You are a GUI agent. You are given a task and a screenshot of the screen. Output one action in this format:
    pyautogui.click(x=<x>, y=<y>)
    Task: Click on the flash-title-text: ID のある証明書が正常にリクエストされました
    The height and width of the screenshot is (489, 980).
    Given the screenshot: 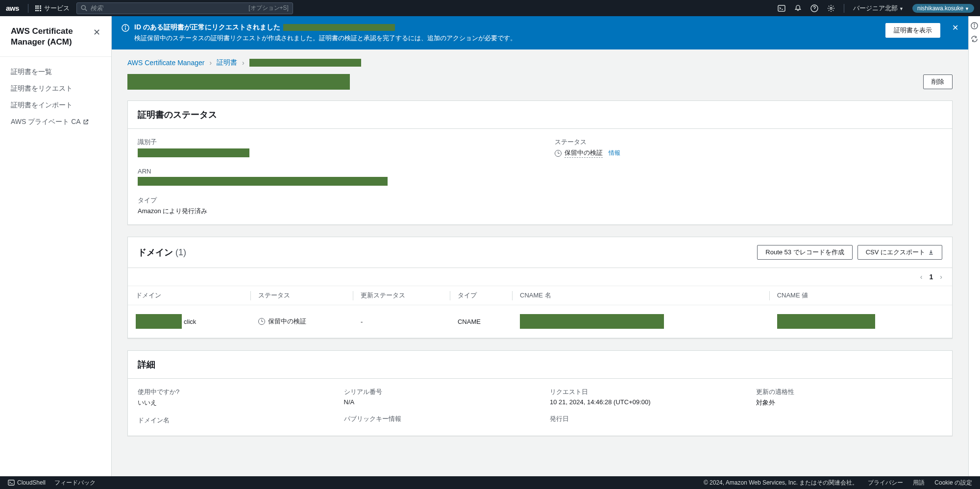 What is the action you would take?
    pyautogui.click(x=207, y=27)
    